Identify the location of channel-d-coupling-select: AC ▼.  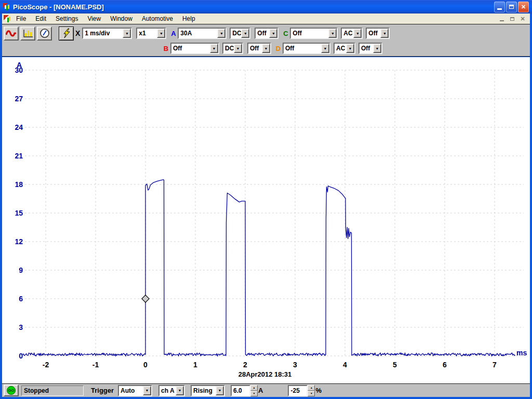
(344, 48).